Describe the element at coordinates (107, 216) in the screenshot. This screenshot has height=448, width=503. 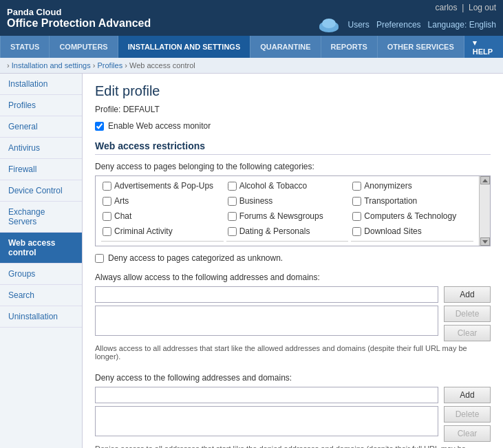
I see `checkbox-chat` at that location.